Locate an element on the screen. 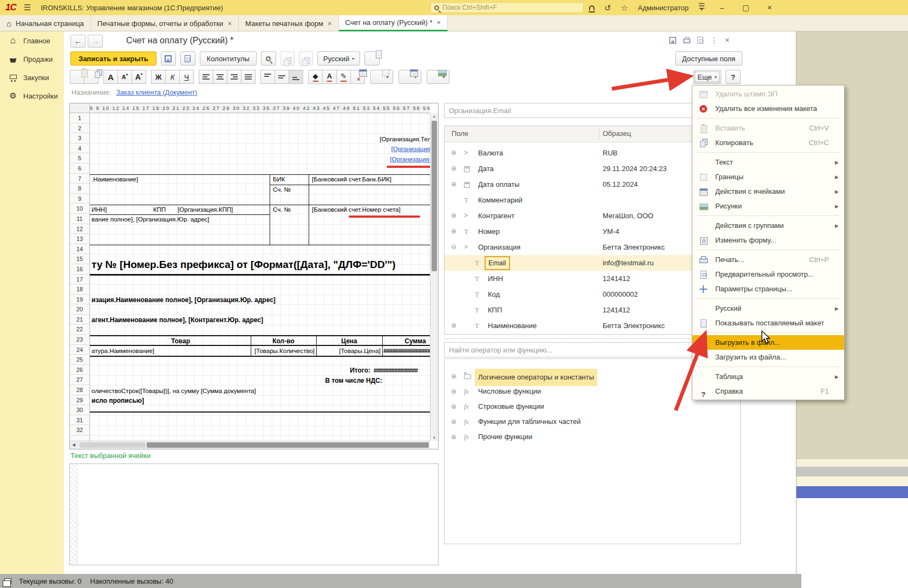 Image resolution: width=908 pixels, height=588 pixels. column-divider is located at coordinates (599, 134).